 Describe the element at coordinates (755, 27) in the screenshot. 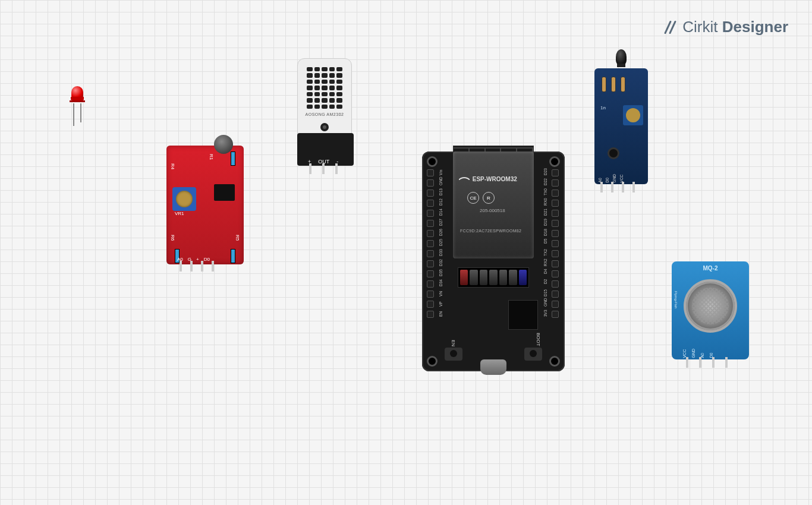

I see `logo-text-suffix: Designer` at that location.